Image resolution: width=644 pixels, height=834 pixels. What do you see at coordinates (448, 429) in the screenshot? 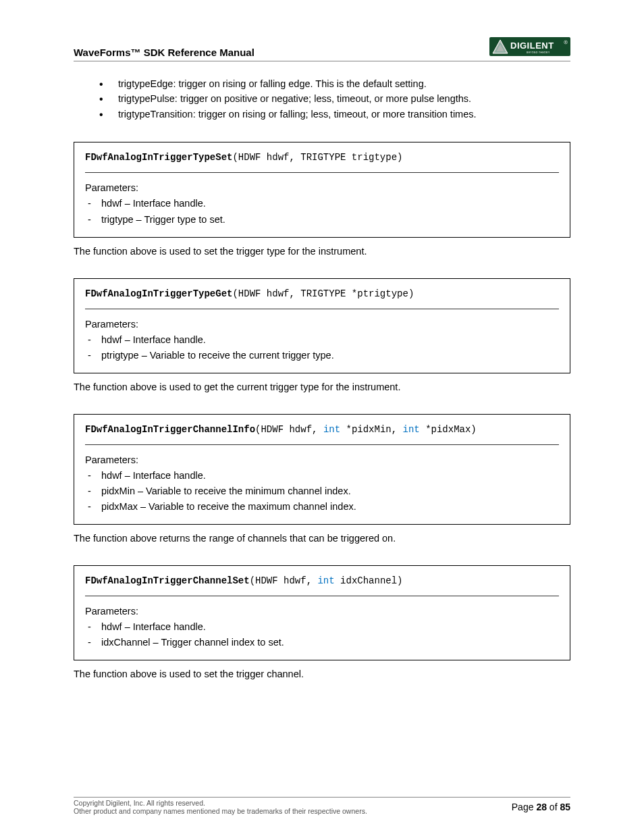
I see `function-args: *pidxMax)` at bounding box center [448, 429].